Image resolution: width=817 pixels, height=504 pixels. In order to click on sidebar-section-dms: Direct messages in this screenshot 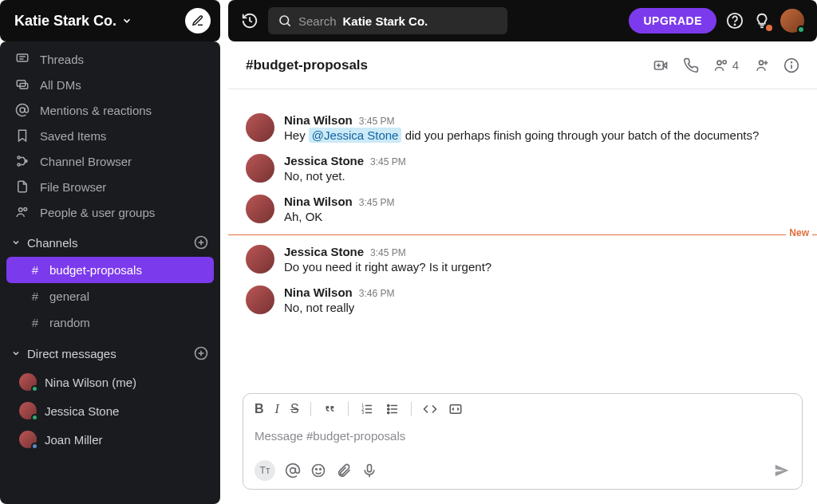, I will do `click(110, 352)`.